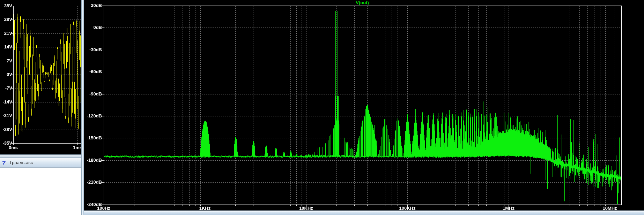  Describe the element at coordinates (6, 47) in the screenshot. I see `scope-y-tick-label: 14V` at that location.